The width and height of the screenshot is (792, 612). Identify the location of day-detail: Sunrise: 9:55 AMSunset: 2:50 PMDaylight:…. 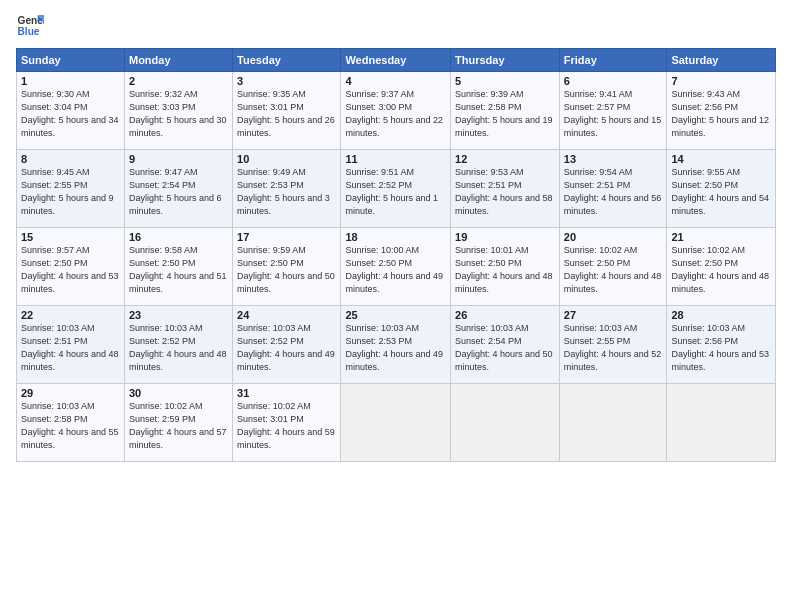
(720, 192).